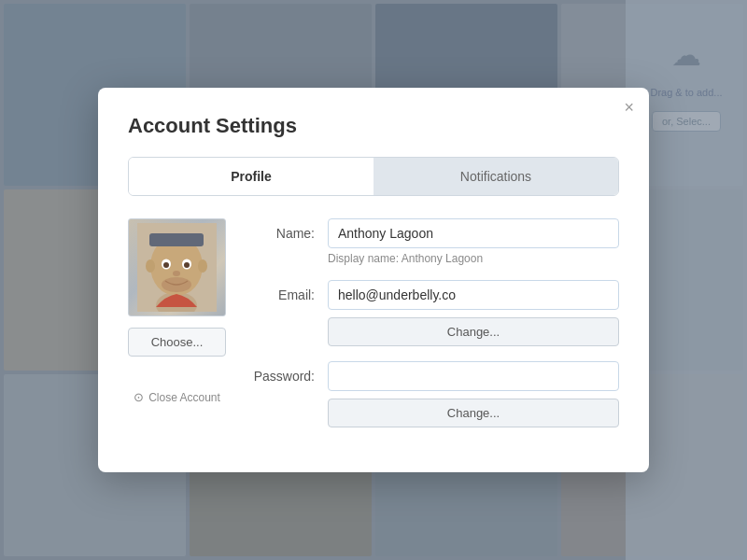  I want to click on email-field-row: Email: Change..., so click(433, 314).